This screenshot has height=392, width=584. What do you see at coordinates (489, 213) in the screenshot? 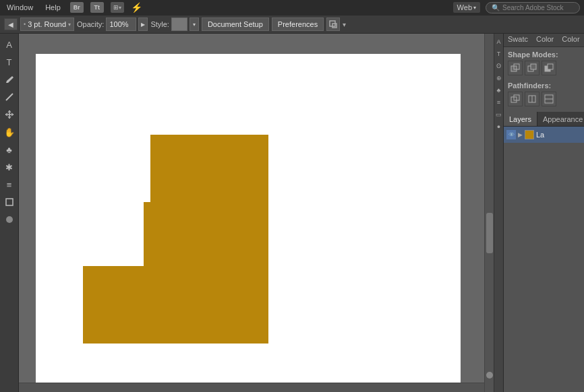
I see `vertical-scrollbar` at bounding box center [489, 213].